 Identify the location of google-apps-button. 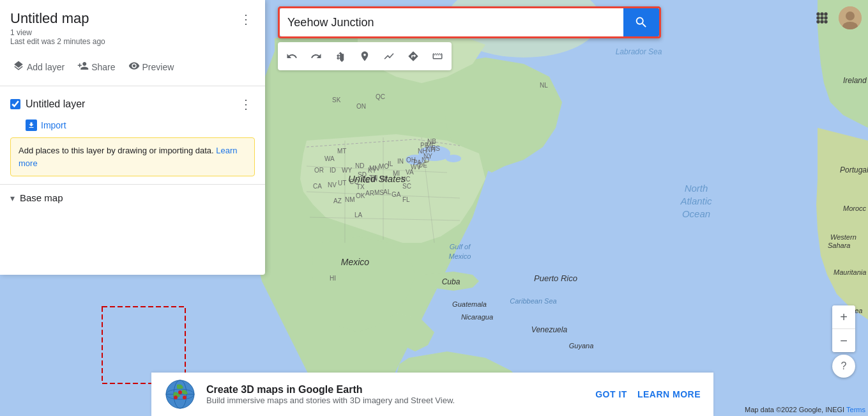
(822, 18).